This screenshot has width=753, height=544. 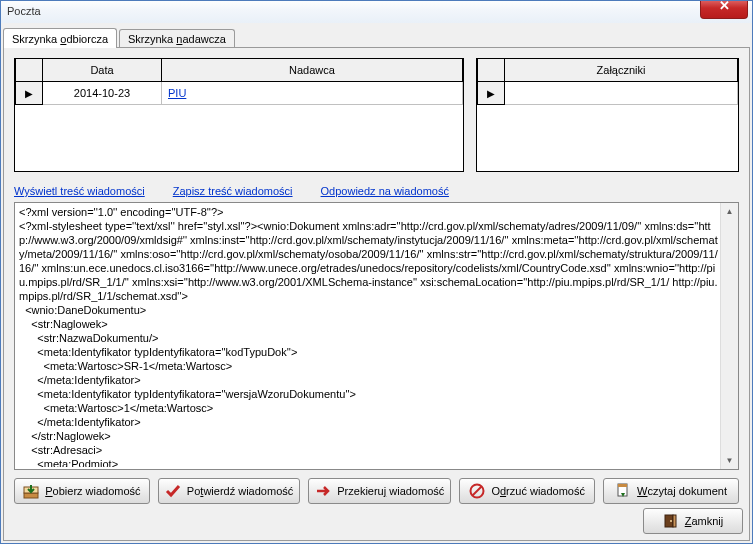 What do you see at coordinates (232, 191) in the screenshot?
I see `links-row: Wyświetl treść wiadomości Zapisz treść w…` at bounding box center [232, 191].